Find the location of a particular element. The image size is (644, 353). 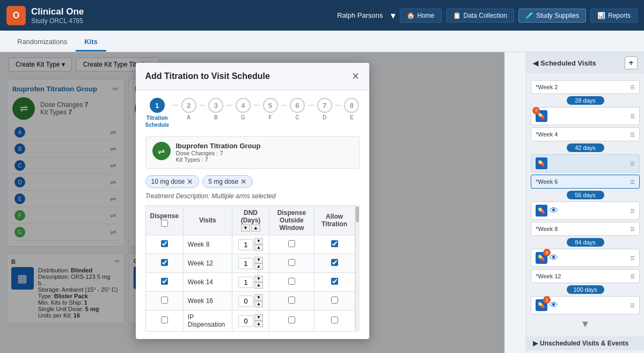

dispense-all-checkbox is located at coordinates (164, 224).